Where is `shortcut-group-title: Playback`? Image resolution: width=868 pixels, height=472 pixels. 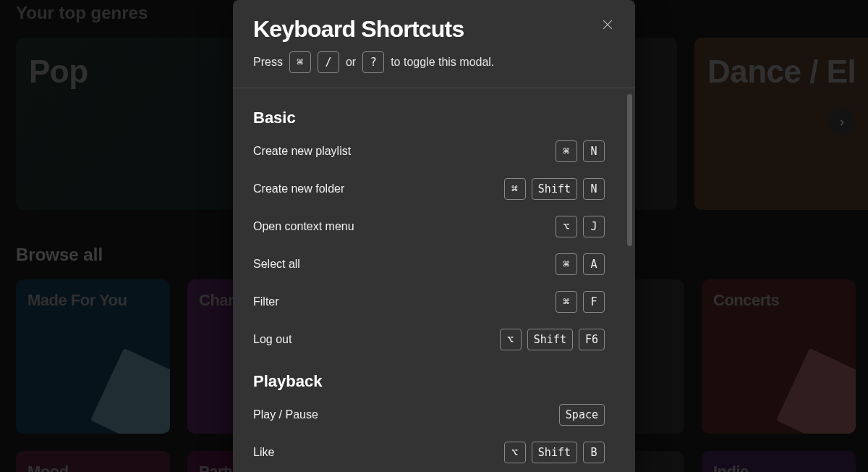
shortcut-group-title: Playback is located at coordinates (429, 382).